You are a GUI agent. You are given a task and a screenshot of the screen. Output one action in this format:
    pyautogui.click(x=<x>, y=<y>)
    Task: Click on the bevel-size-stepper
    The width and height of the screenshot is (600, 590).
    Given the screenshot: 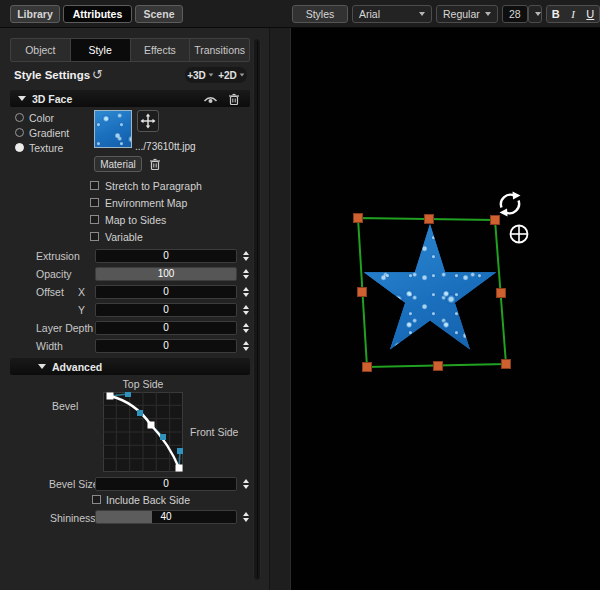 What is the action you would take?
    pyautogui.click(x=246, y=484)
    